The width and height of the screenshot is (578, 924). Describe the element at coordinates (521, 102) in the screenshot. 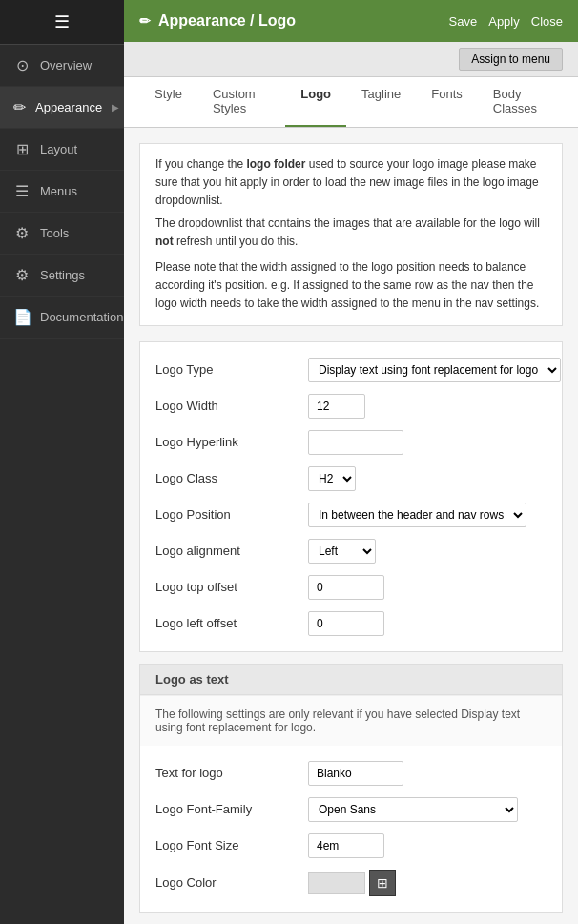

I see `tab-body-classes: Body Classes` at that location.